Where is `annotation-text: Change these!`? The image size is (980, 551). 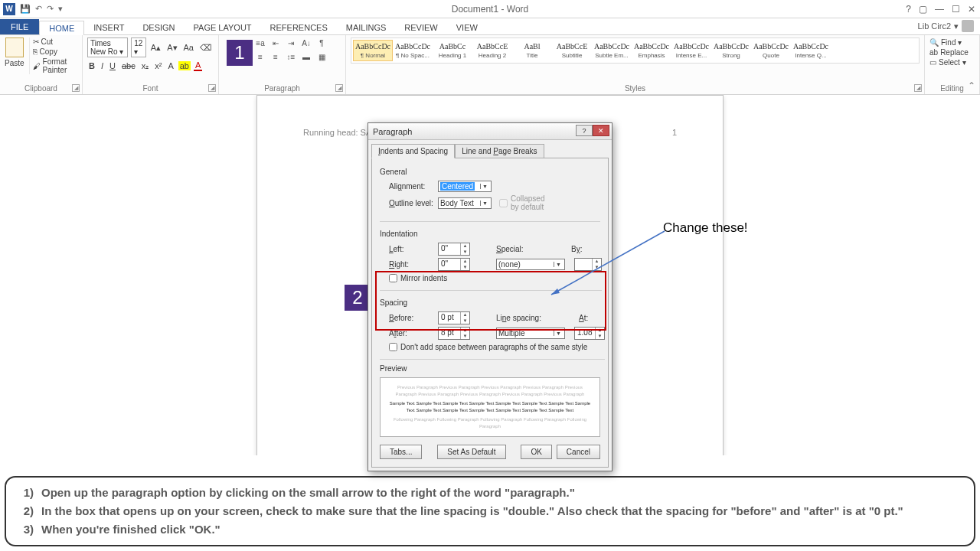
annotation-text: Change these! is located at coordinates (706, 228).